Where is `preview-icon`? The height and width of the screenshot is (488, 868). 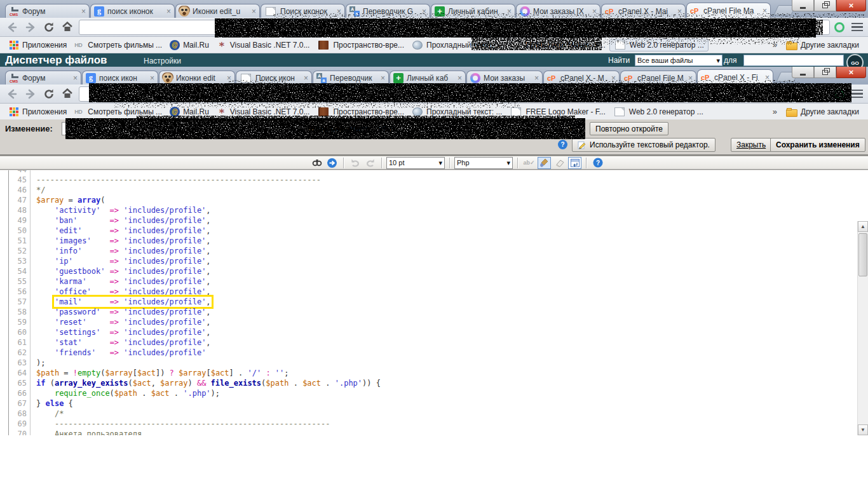 preview-icon is located at coordinates (574, 163).